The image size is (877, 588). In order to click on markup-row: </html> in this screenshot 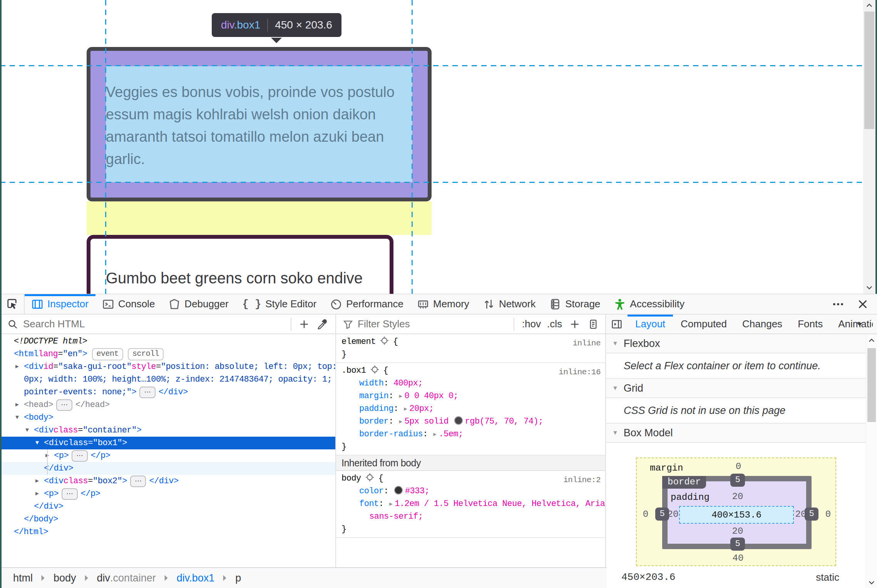, I will do `click(168, 532)`.